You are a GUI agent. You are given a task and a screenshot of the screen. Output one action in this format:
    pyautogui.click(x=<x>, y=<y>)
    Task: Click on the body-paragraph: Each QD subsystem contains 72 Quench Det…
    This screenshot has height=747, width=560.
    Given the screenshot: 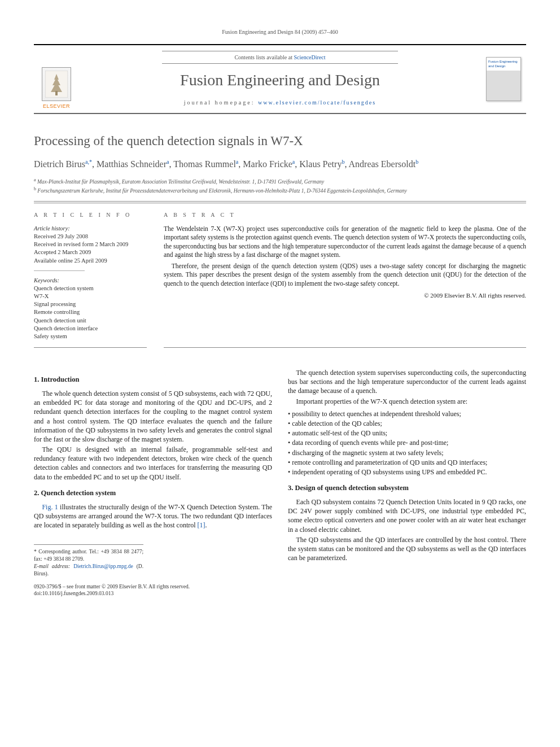 What is the action you would take?
    pyautogui.click(x=407, y=516)
    